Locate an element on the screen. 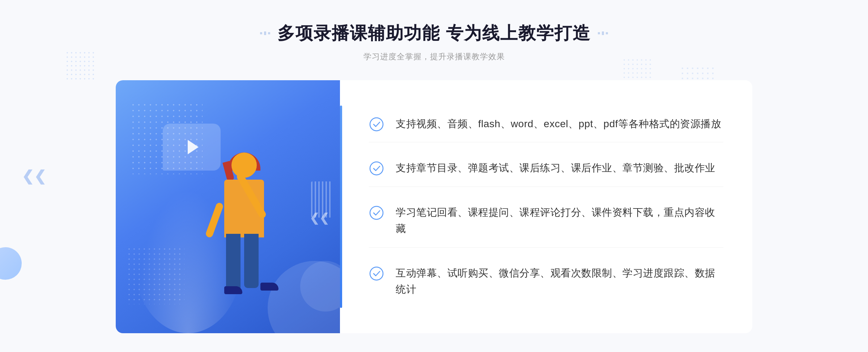 This screenshot has width=868, height=352. feature-item-4: 互动弹幕、试听购买、微信分享、观看次数限制、学习进度跟踪、数据统计 is located at coordinates (546, 282).